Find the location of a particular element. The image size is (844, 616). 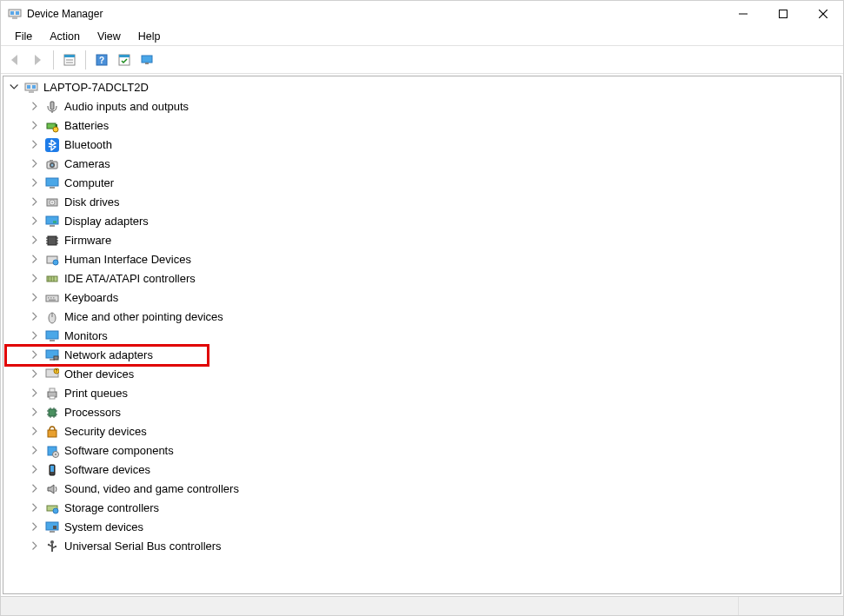

tree-item: Computer is located at coordinates (422, 183).